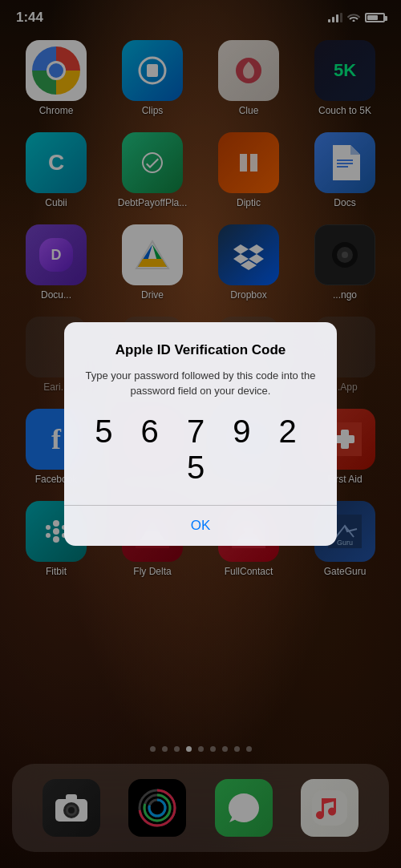 This screenshot has height=868, width=401. What do you see at coordinates (200, 350) in the screenshot?
I see `alert-title: Apple ID Verification Code` at bounding box center [200, 350].